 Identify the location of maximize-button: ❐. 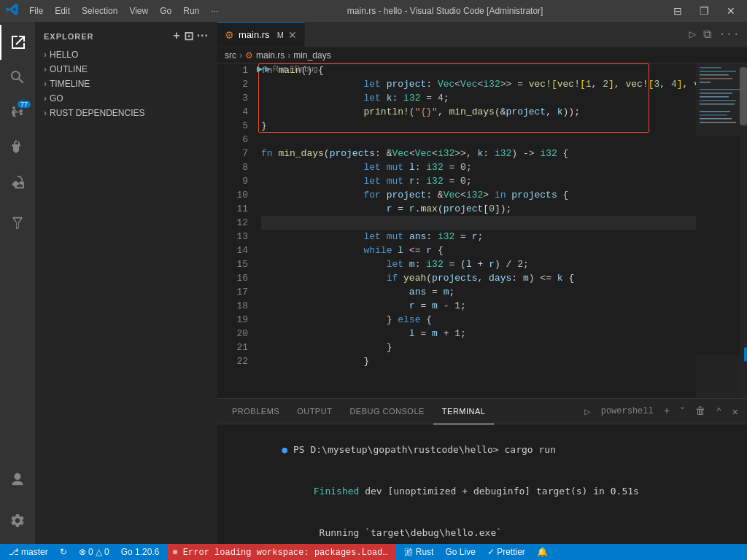
(705, 11).